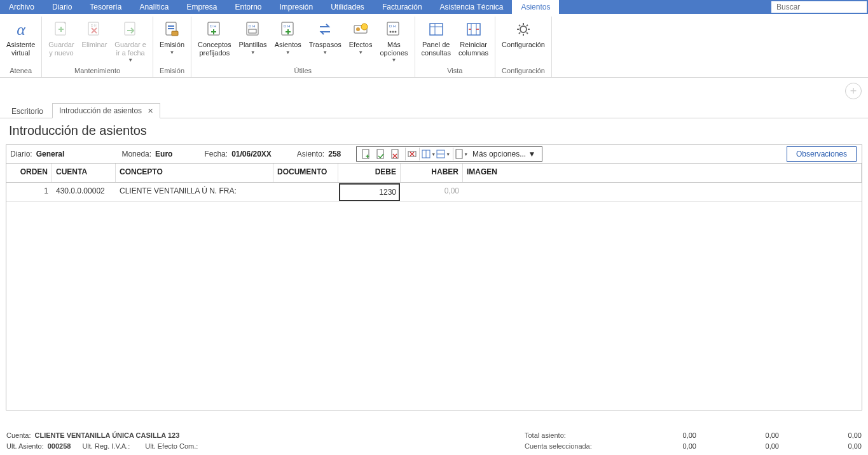 The width and height of the screenshot is (868, 455). Describe the element at coordinates (61, 37) in the screenshot. I see `guardar-nuevo-button: Guardary nuevo` at that location.